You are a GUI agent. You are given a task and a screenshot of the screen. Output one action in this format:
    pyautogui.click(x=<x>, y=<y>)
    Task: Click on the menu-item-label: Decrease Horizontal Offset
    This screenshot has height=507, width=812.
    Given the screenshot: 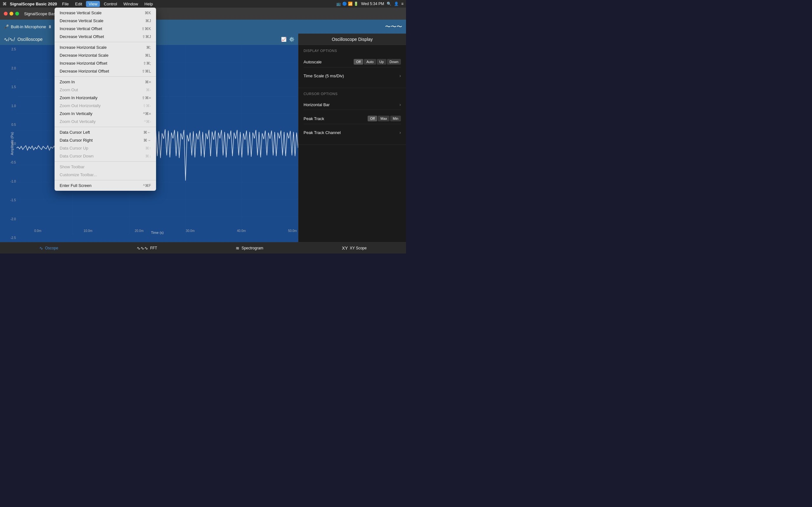 What is the action you would take?
    pyautogui.click(x=85, y=71)
    